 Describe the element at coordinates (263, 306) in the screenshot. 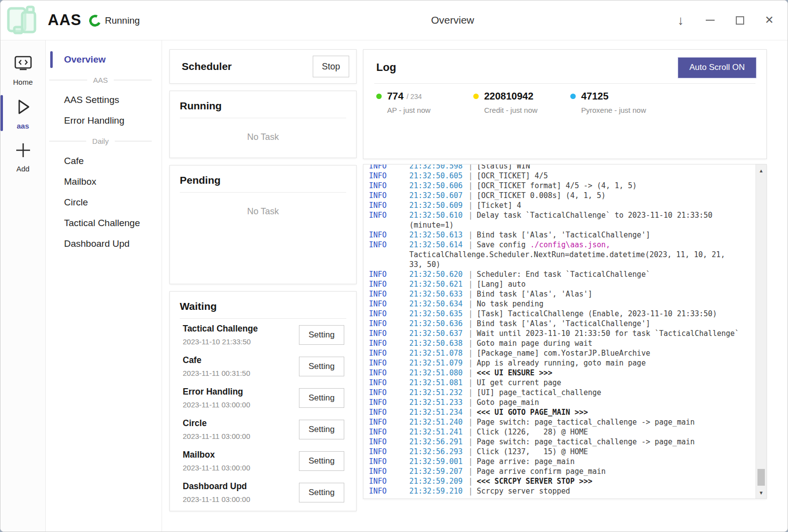

I see `waiting-title: Waiting` at that location.